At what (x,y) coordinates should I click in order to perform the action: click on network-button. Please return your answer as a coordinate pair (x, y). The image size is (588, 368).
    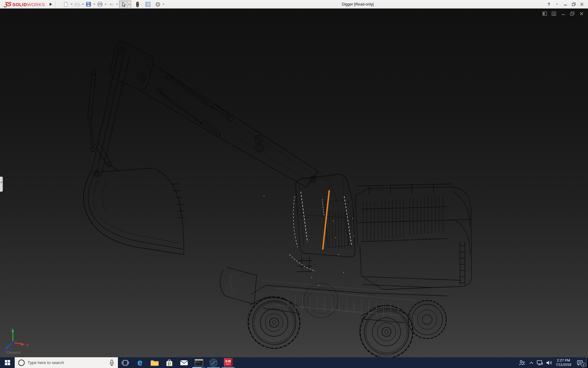
    Looking at the image, I should click on (540, 362).